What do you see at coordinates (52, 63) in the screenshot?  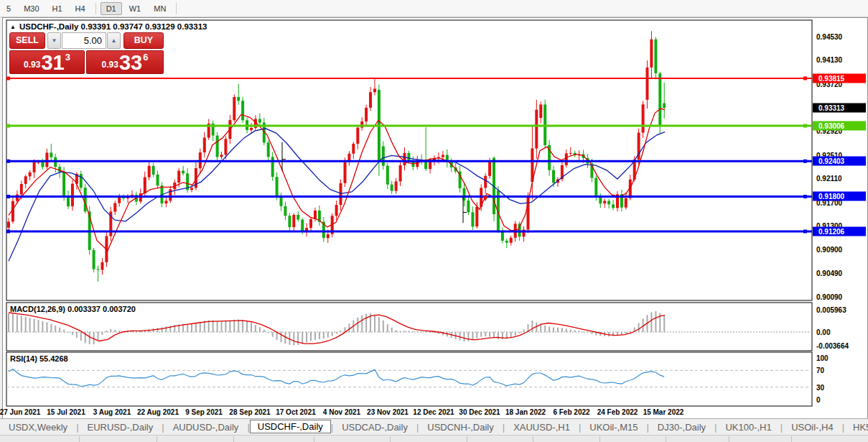 I see `sell-price-big: 31` at bounding box center [52, 63].